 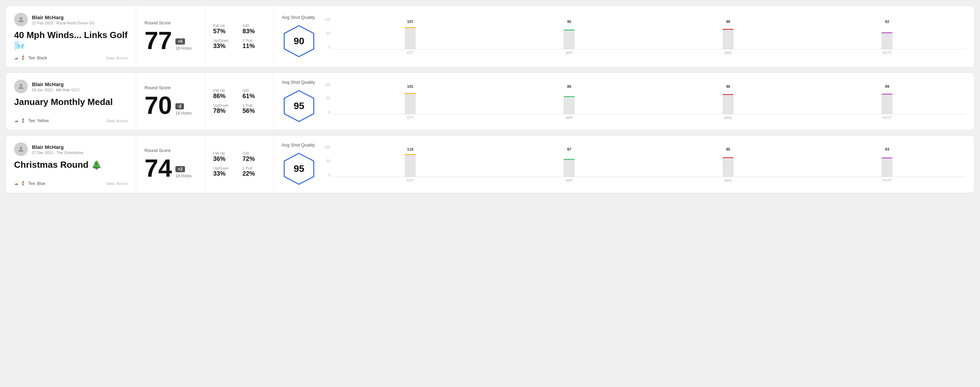 I want to click on stat-item-0: FW Hit 86%, so click(x=224, y=94).